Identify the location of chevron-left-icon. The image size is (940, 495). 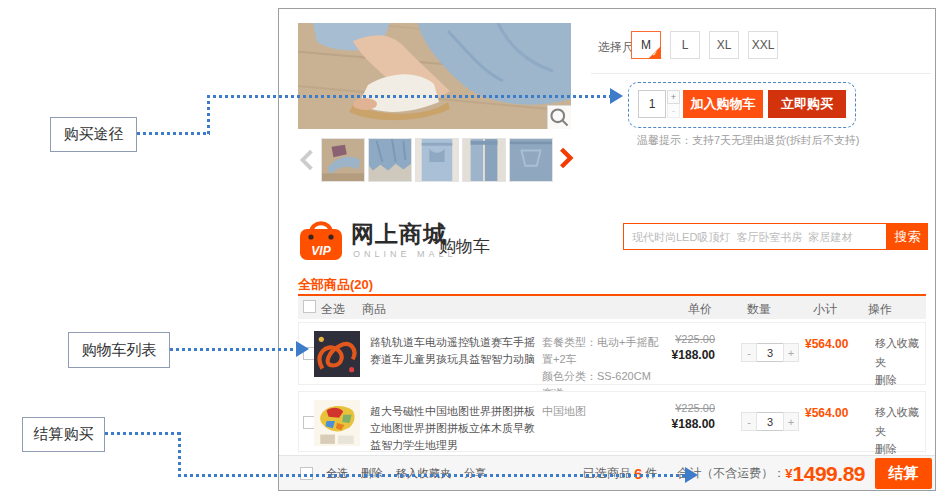
(307, 160).